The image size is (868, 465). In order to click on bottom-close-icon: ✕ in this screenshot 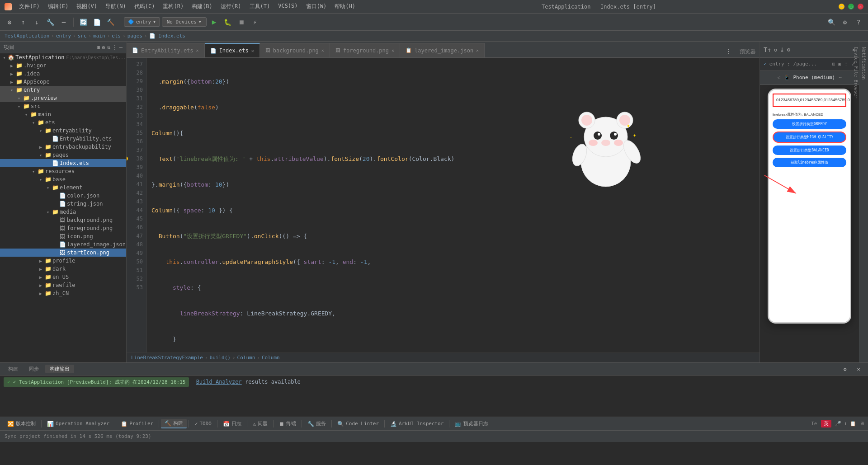, I will do `click(859, 369)`.